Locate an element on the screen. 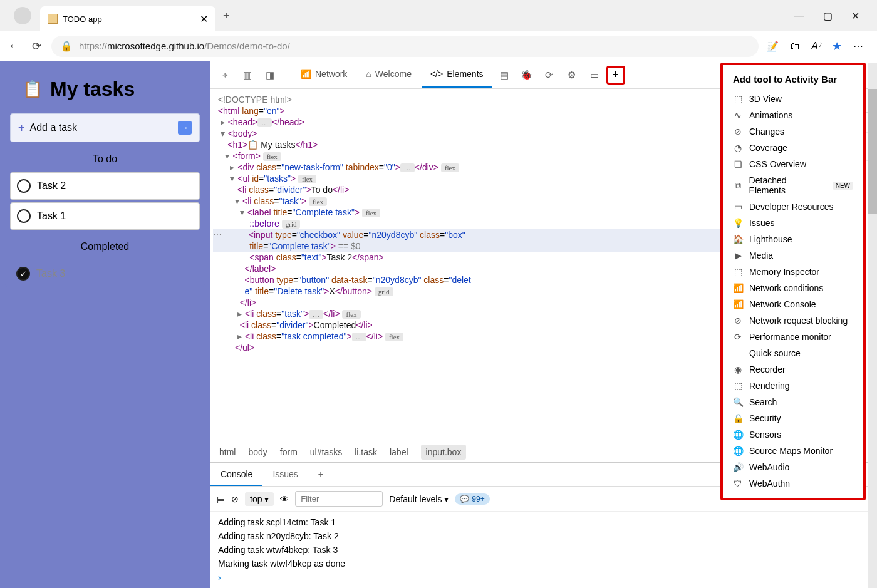 This screenshot has height=588, width=877. menu-item-recorder: ◉Recorder is located at coordinates (793, 369).